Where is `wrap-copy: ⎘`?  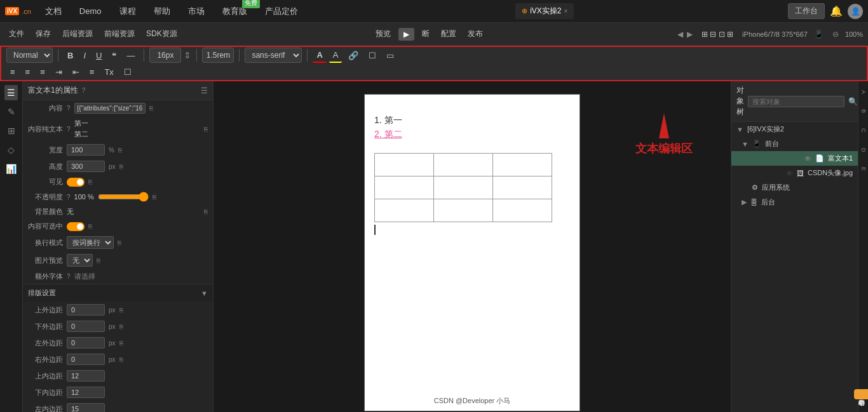 wrap-copy: ⎘ is located at coordinates (119, 243).